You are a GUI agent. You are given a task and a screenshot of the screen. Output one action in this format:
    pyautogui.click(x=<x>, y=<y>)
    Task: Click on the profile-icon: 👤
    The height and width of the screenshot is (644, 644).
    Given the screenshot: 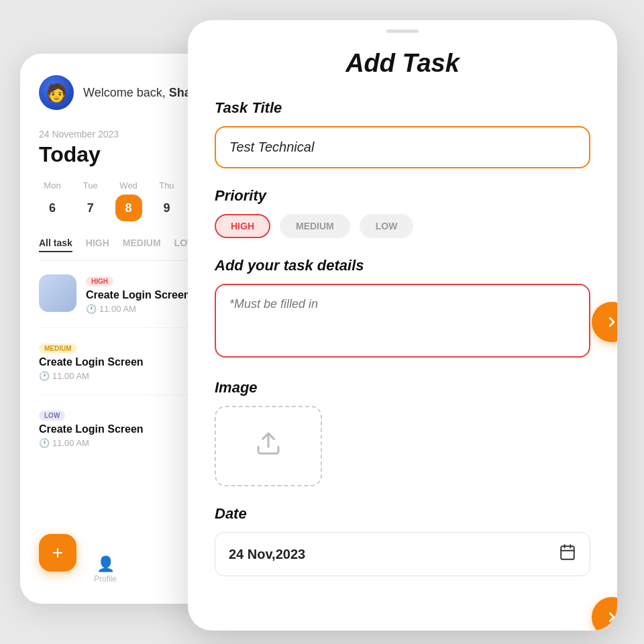 What is the action you would take?
    pyautogui.click(x=106, y=564)
    